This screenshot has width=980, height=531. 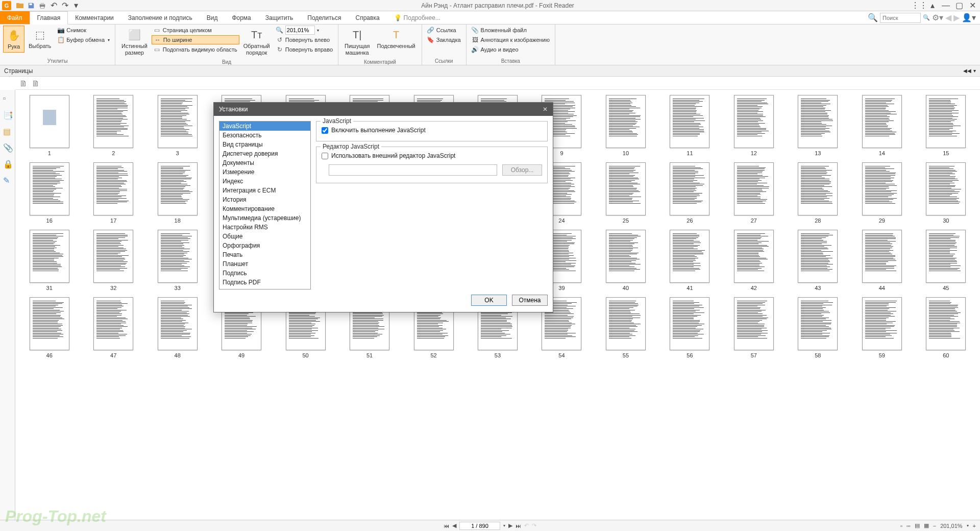 What do you see at coordinates (489, 300) in the screenshot?
I see `ok-button: OK` at bounding box center [489, 300].